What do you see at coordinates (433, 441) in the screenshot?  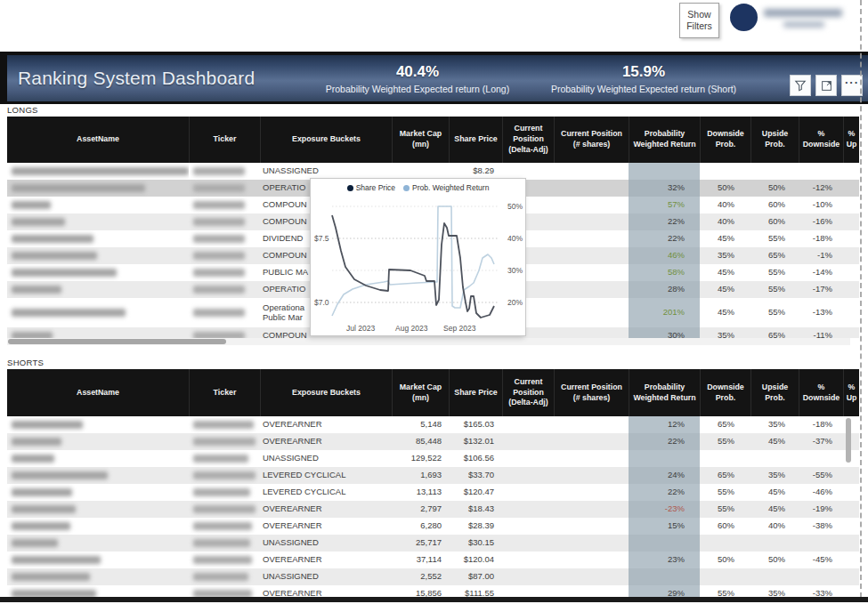 I see `table-row: OVEREARNER85,448$132.0122%55%45%-37%` at bounding box center [433, 441].